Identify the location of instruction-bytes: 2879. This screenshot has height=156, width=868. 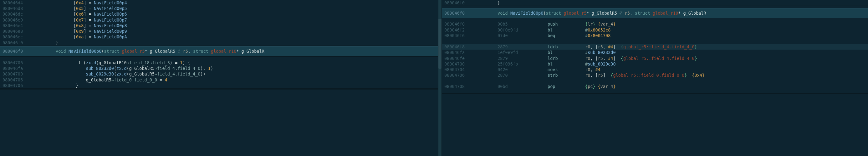
(523, 58).